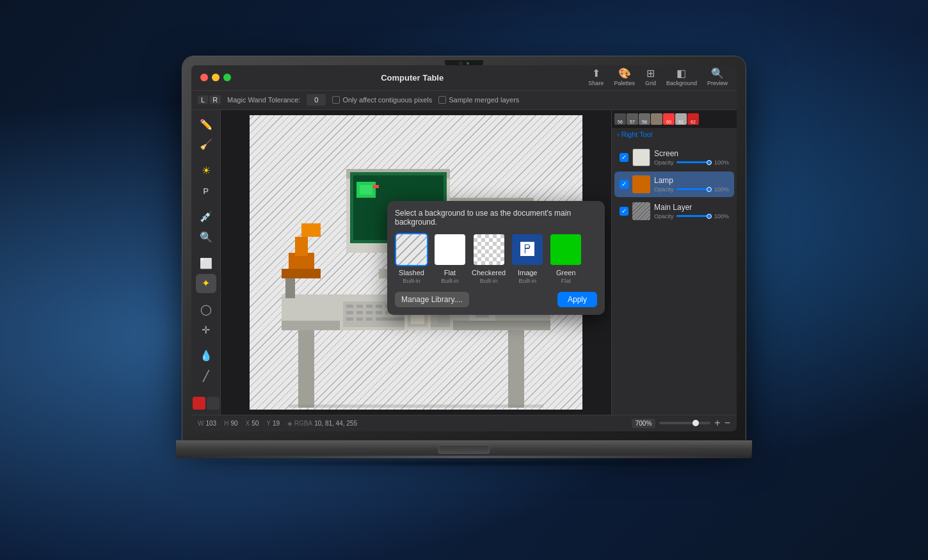  I want to click on color-palette-strip: 56 57 58 60 61 62, so click(675, 119).